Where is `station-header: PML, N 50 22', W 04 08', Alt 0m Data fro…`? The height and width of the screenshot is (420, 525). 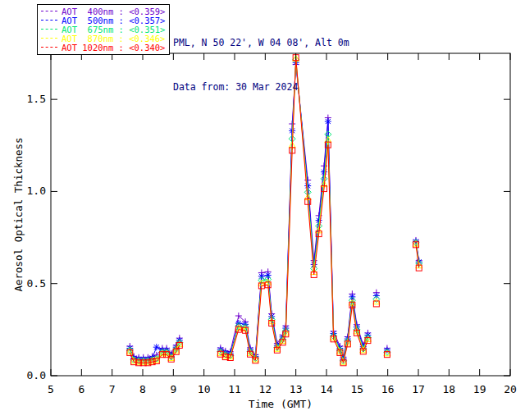 station-header: PML, N 50 22', W 04 08', Alt 0m Data fro… is located at coordinates (261, 65).